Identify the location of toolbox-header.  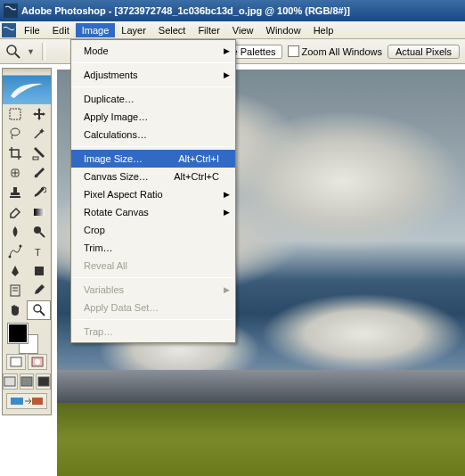
(27, 90).